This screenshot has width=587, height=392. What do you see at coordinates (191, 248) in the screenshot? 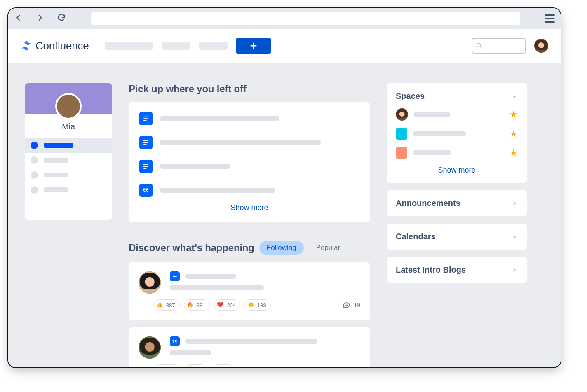
I see `discover-section-title: Discover what's happening` at bounding box center [191, 248].